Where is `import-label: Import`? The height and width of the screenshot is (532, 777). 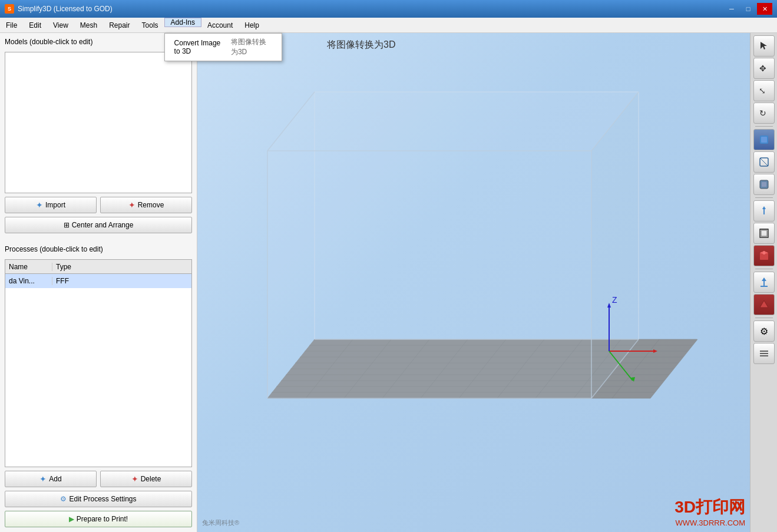 import-label: Import is located at coordinates (55, 205).